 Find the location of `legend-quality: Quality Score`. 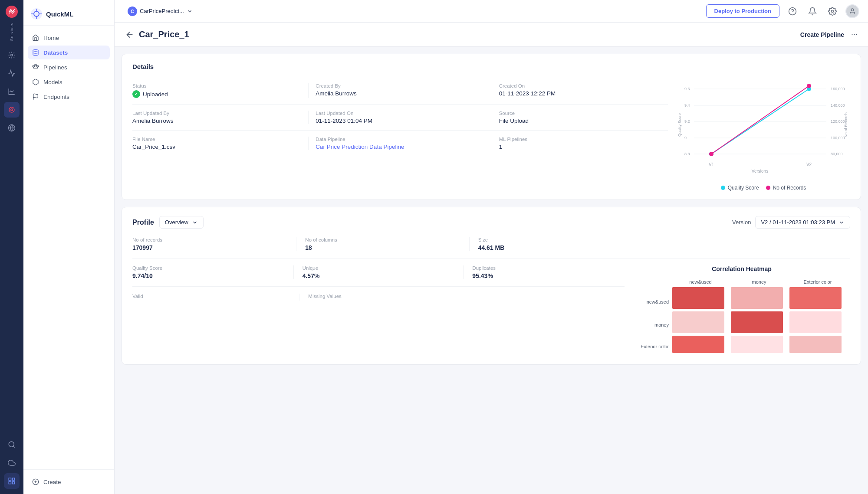

legend-quality: Quality Score is located at coordinates (740, 188).